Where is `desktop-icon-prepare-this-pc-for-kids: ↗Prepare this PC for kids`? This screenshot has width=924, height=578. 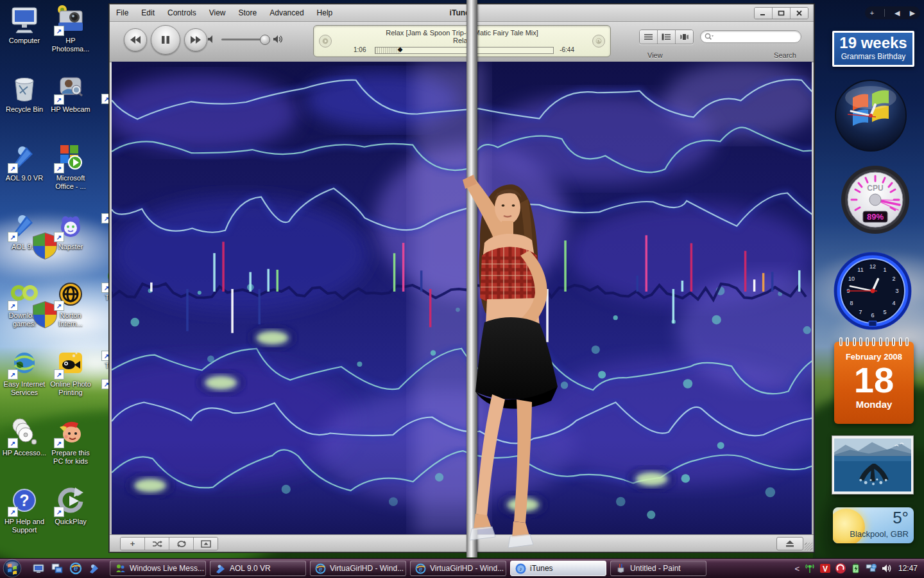
desktop-icon-prepare-this-pc-for-kids: ↗Prepare this PC for kids is located at coordinates (71, 451).